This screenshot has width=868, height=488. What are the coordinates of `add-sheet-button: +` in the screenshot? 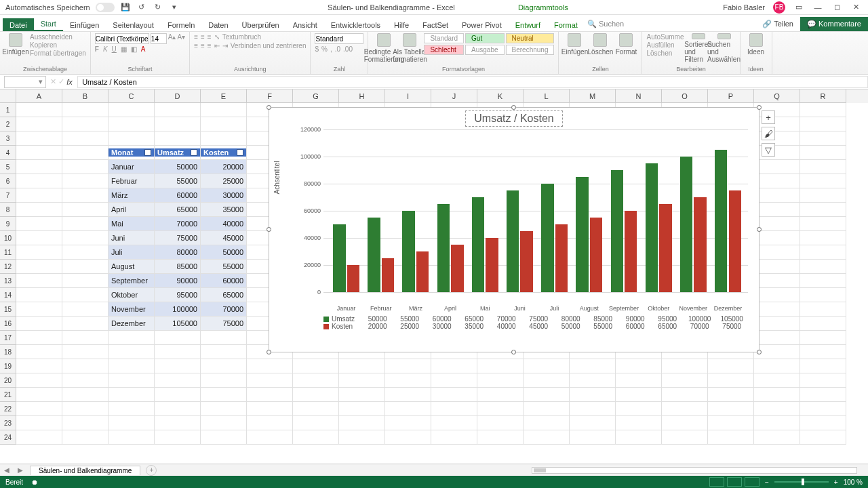 It's located at (151, 470).